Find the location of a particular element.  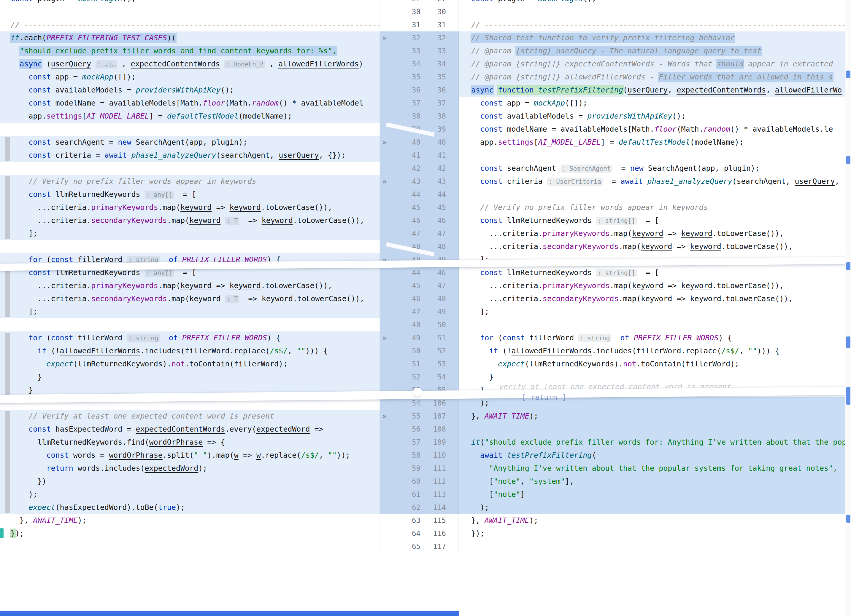

line-number-left: 44 is located at coordinates (407, 194).